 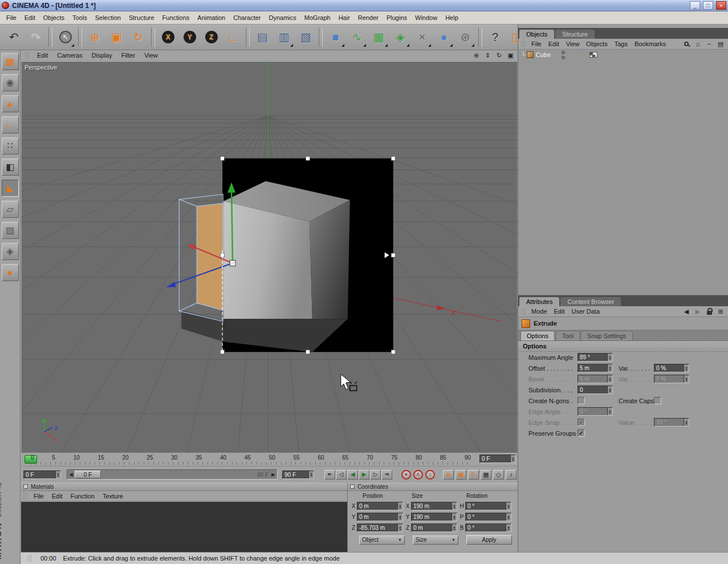 I want to click on object-manager-menu-item: File, so click(x=536, y=44).